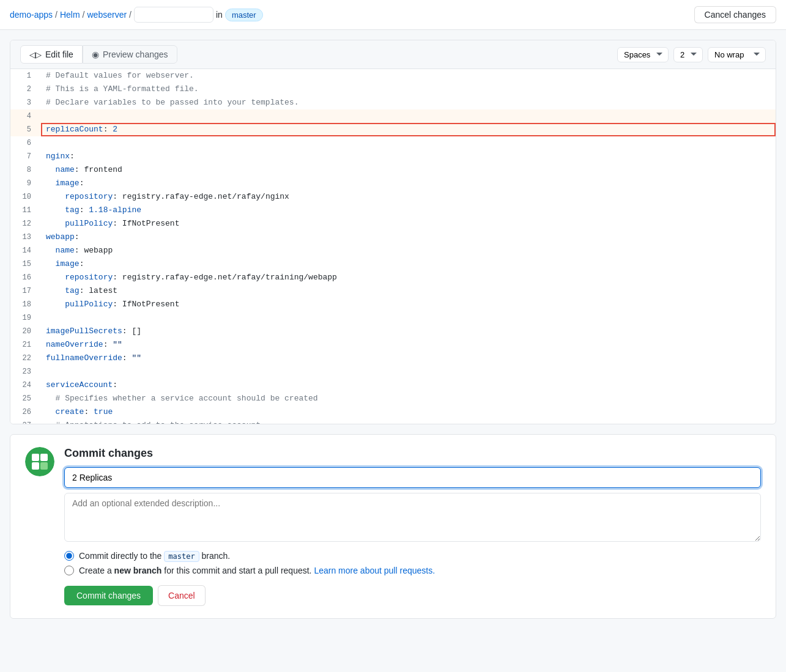 This screenshot has width=786, height=672. What do you see at coordinates (393, 237) in the screenshot?
I see `table-row: 13webapp:` at bounding box center [393, 237].